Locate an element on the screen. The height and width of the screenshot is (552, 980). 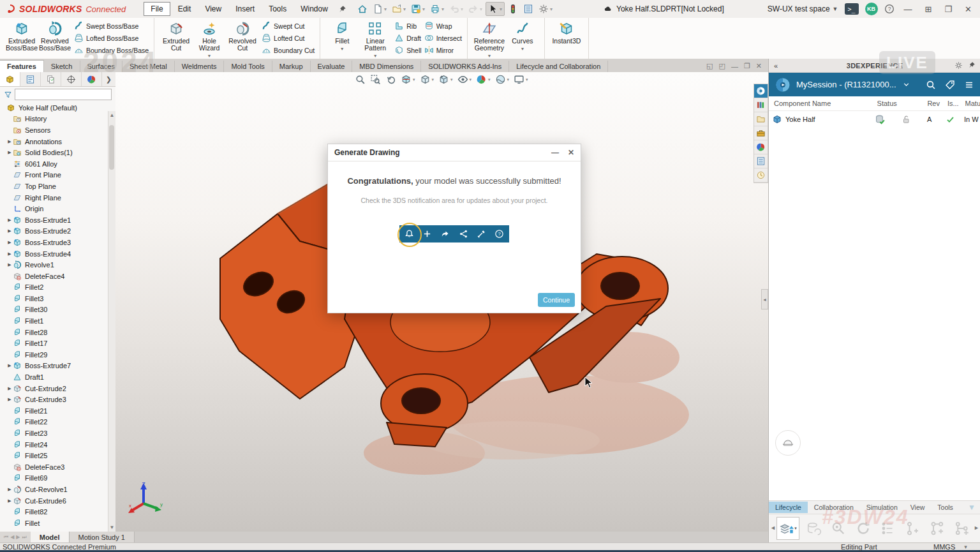
tree-item-boss-extrude2: ▶Boss-Extrude2 is located at coordinates (57, 232).